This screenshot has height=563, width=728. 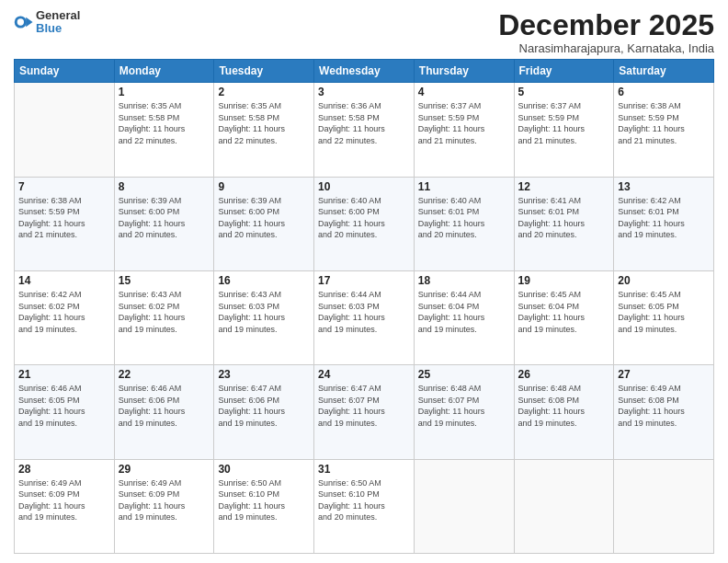 What do you see at coordinates (564, 412) in the screenshot?
I see `calendar-cell: 26Sunrise: 6:48 AM Sunset: 6:08 PM Dayli…` at bounding box center [564, 412].